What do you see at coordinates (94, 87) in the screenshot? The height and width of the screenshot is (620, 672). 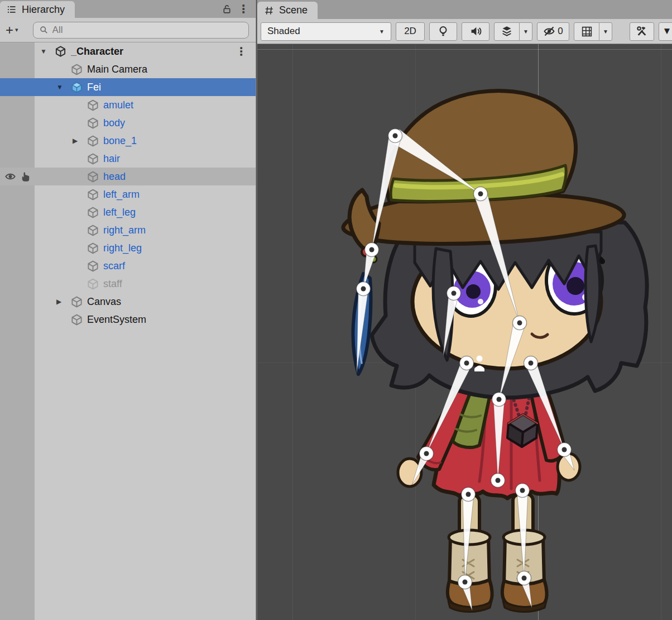 I see `item-label: Fei` at bounding box center [94, 87].